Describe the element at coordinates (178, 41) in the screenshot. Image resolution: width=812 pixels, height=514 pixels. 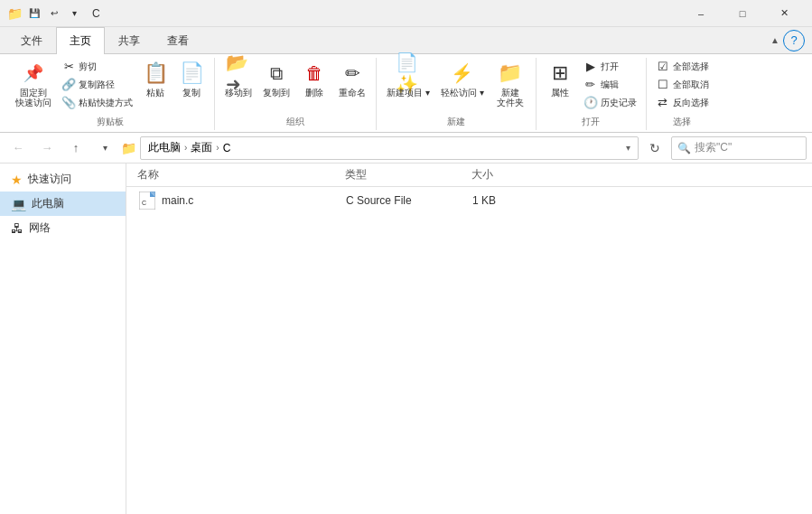
I see `tab-view: 查看` at that location.